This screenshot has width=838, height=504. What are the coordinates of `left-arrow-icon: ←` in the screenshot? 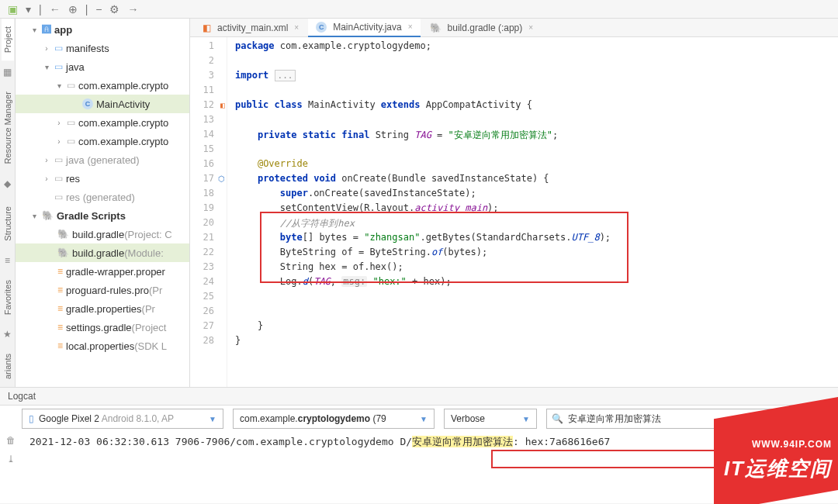 It's located at (55, 9).